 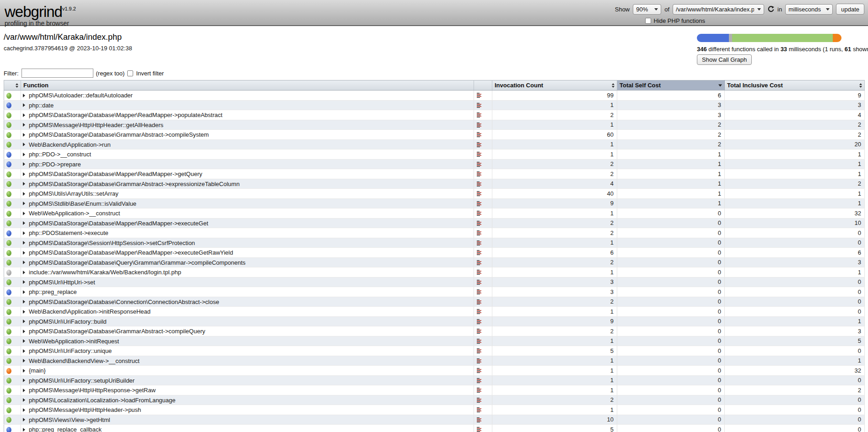 What do you see at coordinates (435, 155) in the screenshot?
I see `table-row: php::PDO->__construct 1 1 1` at bounding box center [435, 155].